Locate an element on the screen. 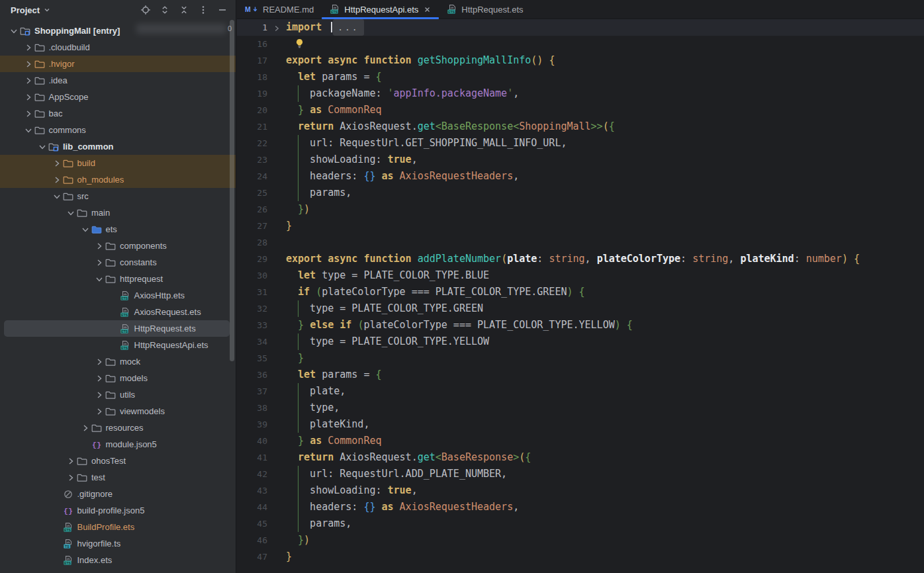  tree-item-constants: constants is located at coordinates (118, 262).